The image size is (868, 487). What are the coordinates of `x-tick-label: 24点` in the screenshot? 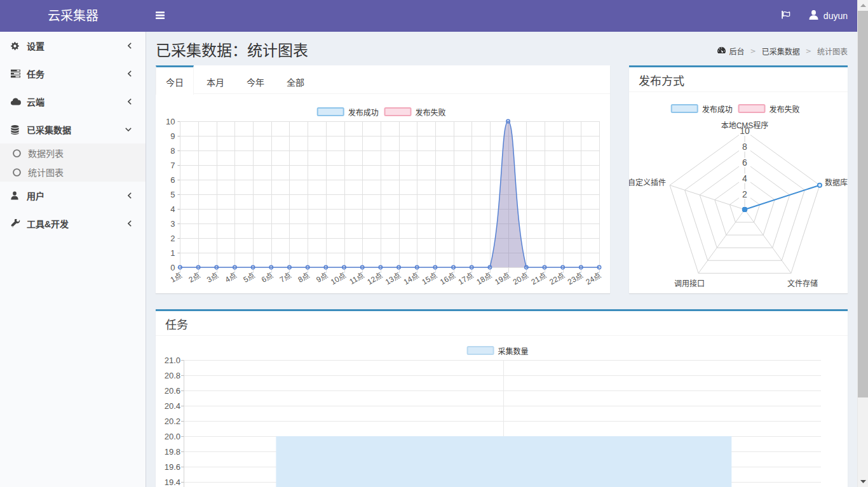 It's located at (593, 278).